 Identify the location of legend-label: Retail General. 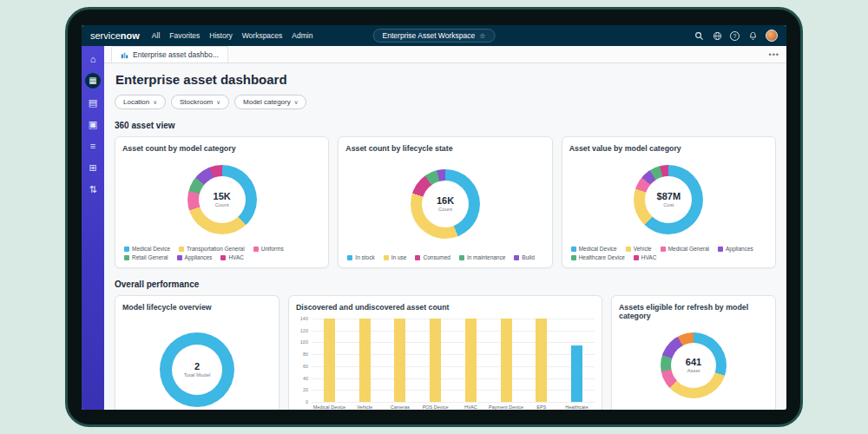
(150, 257).